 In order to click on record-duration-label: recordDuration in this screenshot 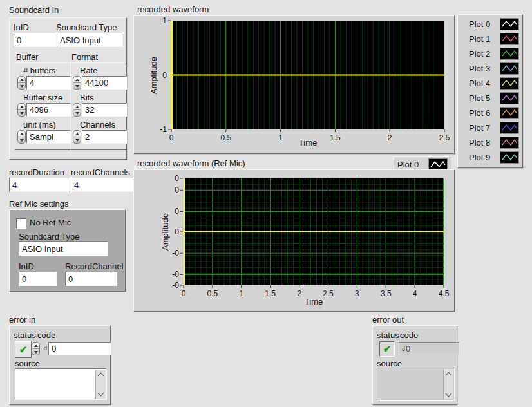, I will do `click(37, 173)`.